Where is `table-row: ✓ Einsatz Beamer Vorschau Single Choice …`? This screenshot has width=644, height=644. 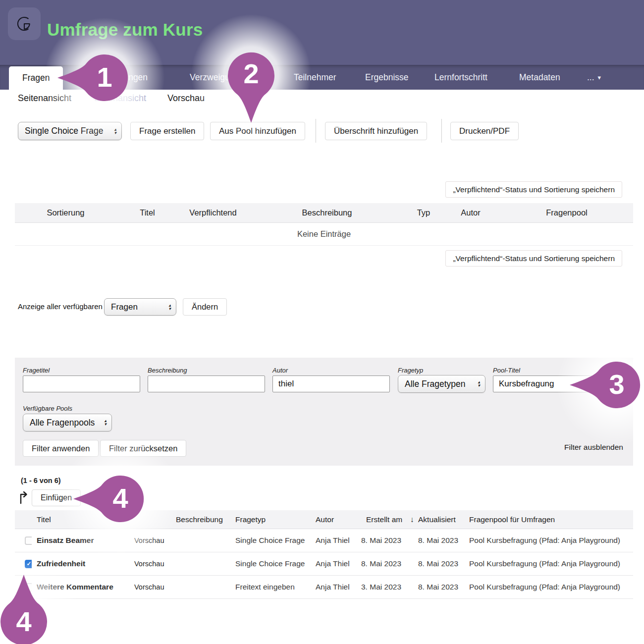
table-row: ✓ Einsatz Beamer Vorschau Single Choice … is located at coordinates (324, 541).